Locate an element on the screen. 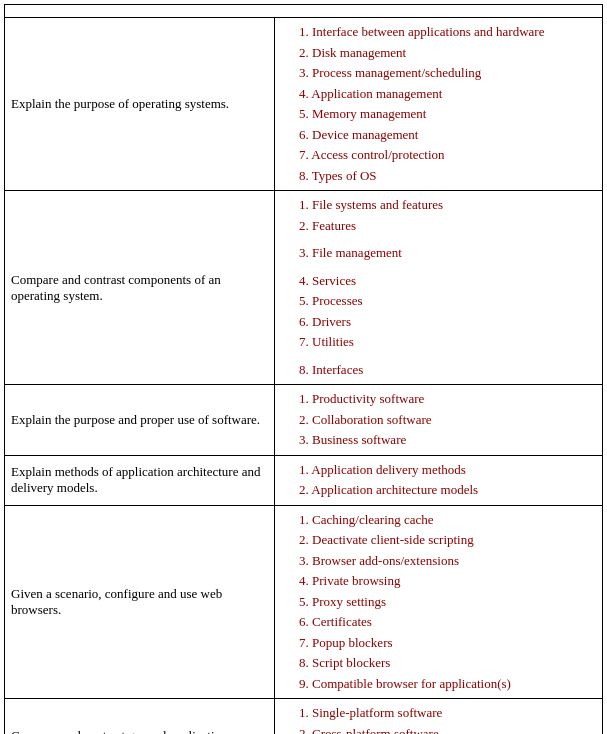  list-item: Disk management is located at coordinates (448, 53).